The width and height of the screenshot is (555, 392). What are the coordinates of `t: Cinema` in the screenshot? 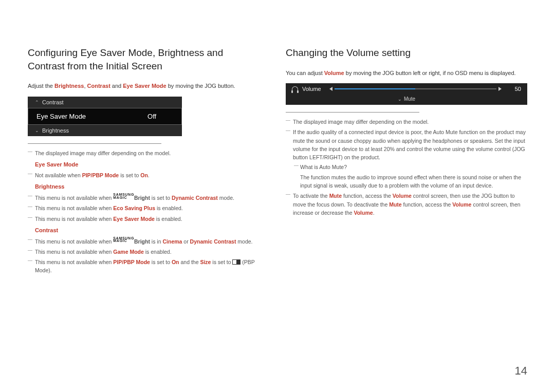 It's located at (172, 241).